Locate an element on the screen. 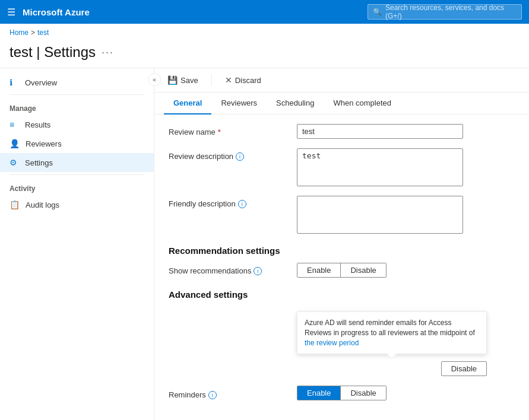 The height and width of the screenshot is (420, 529). sidebar-item-overview: ℹ Overview is located at coordinates (77, 82).